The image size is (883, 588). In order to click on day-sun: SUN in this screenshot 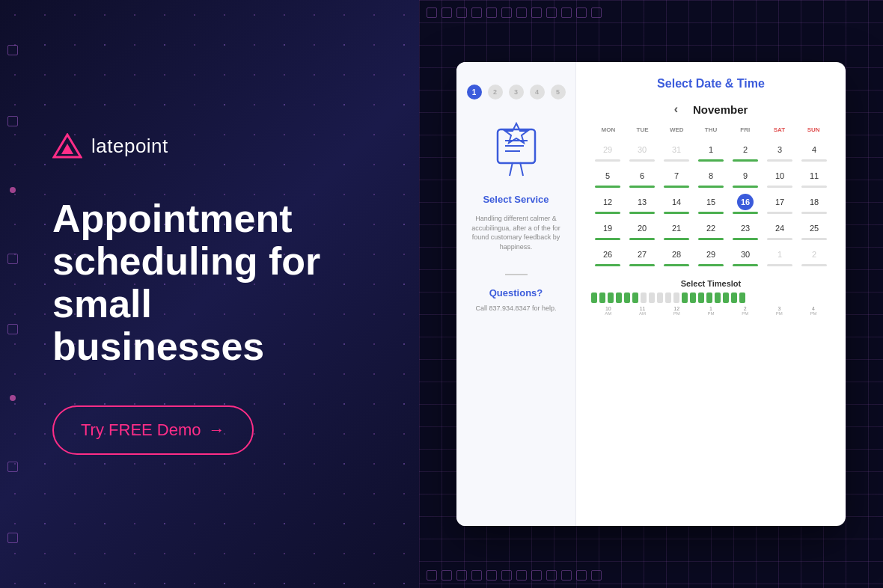, I will do `click(813, 130)`.